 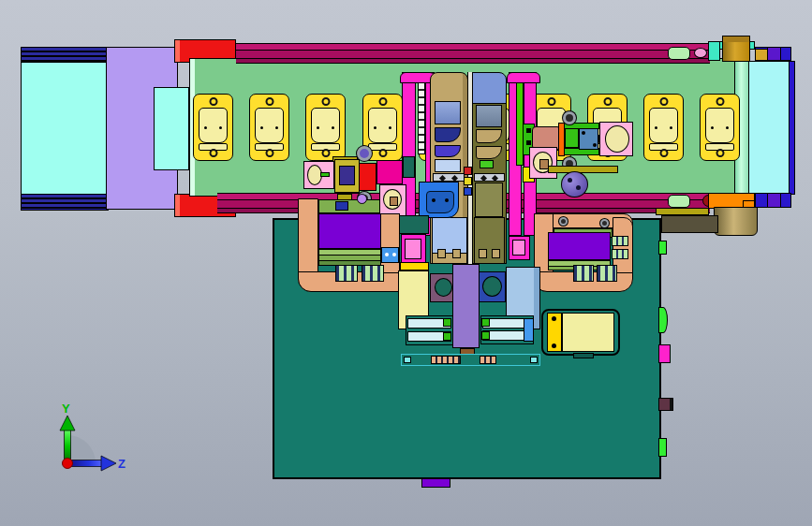 What do you see at coordinates (774, 200) in the screenshot?
I see `bars-bottom-right` at bounding box center [774, 200].